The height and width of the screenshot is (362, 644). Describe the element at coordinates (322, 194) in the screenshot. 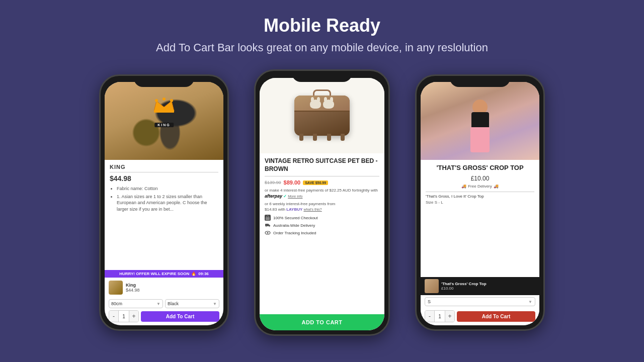

I see `phone-2-afterpay: or make 4 interest-free payments of $22.…` at that location.